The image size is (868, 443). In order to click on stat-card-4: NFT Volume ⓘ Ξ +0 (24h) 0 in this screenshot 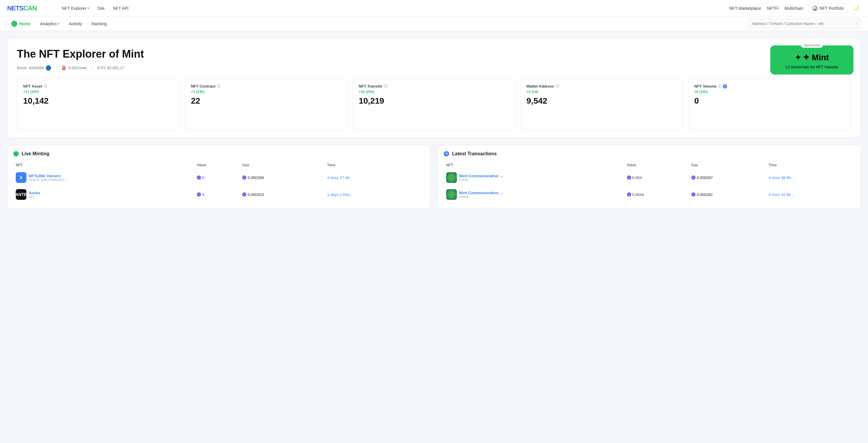, I will do `click(770, 104)`.